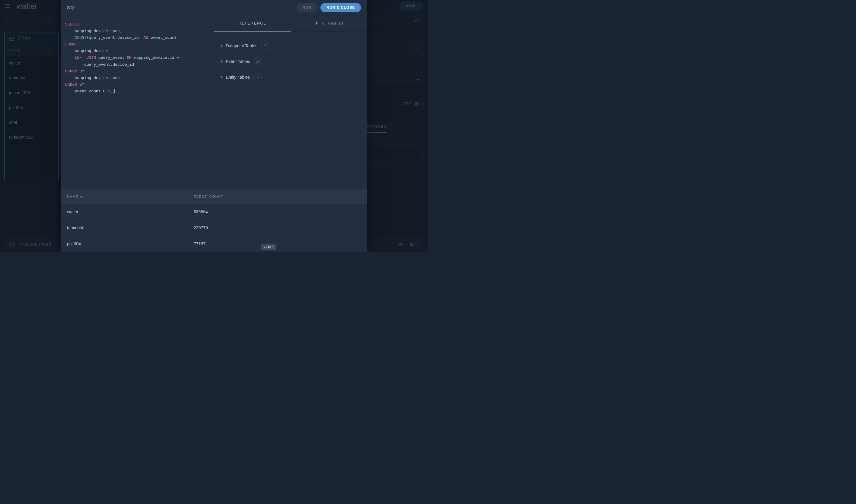 The image size is (856, 504). What do you see at coordinates (252, 23) in the screenshot?
I see `tab-reference: REFERENCE` at bounding box center [252, 23].